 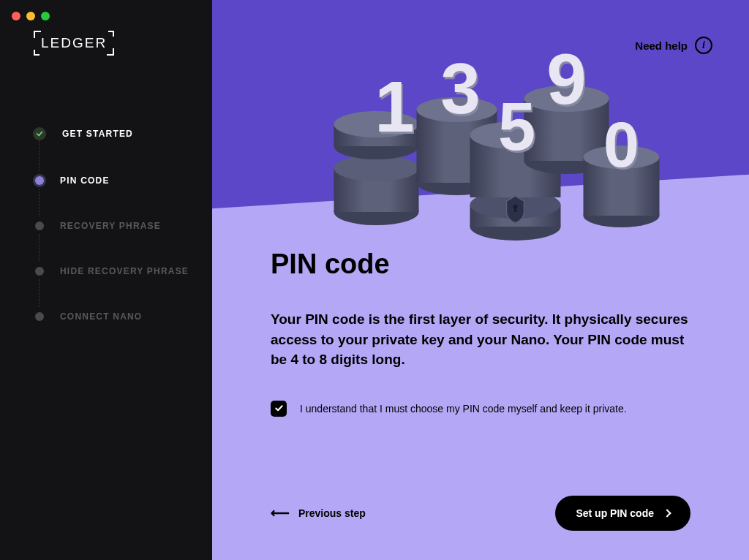 I want to click on step-connect-nano: CONNECT NANO, so click(x=124, y=334).